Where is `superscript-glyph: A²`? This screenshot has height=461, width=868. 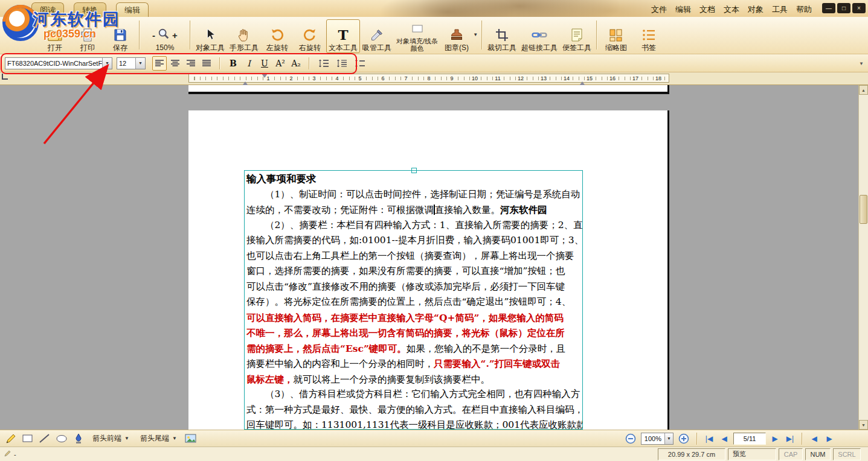
superscript-glyph: A² is located at coordinates (280, 63).